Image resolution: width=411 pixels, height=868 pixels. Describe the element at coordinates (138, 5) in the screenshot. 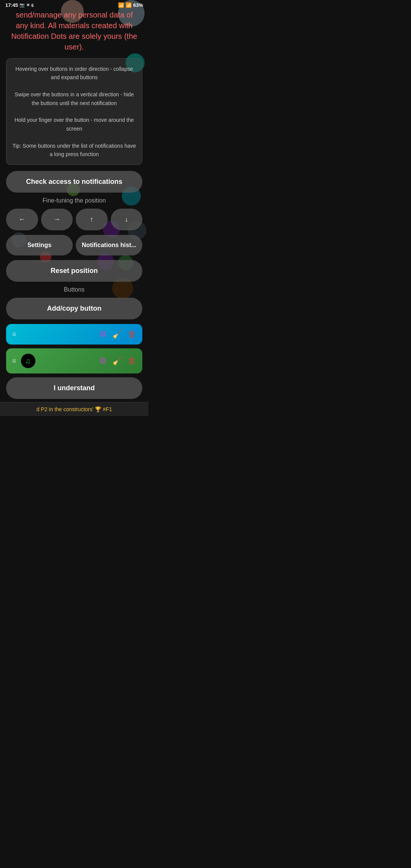

I see `battery-display: 63%` at that location.